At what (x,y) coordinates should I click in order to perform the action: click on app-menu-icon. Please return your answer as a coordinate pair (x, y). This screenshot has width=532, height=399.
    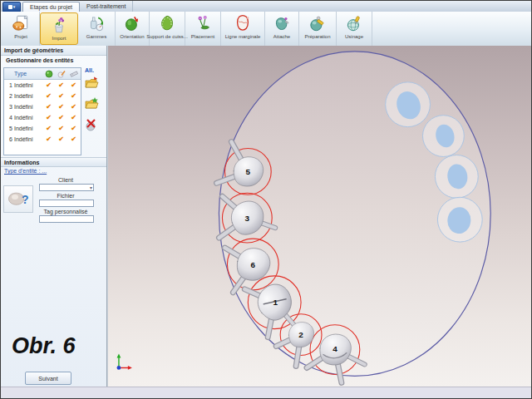
    Looking at the image, I should click on (10, 7).